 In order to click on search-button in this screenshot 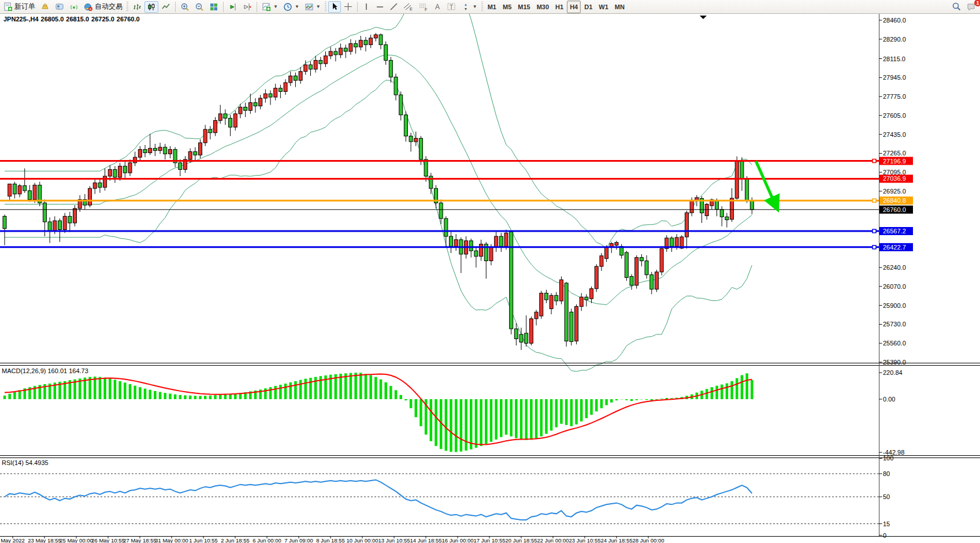, I will do `click(957, 7)`.